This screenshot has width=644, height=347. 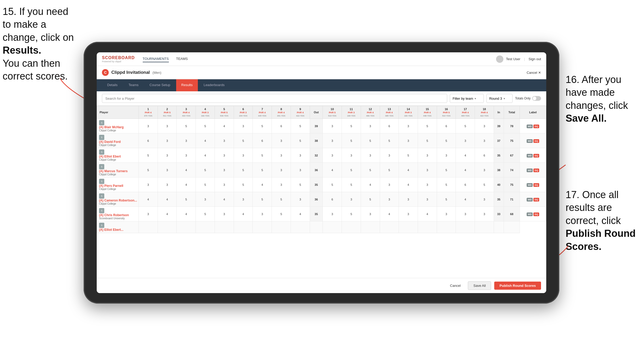 I want to click on hole-15-score: 4, so click(x=428, y=214).